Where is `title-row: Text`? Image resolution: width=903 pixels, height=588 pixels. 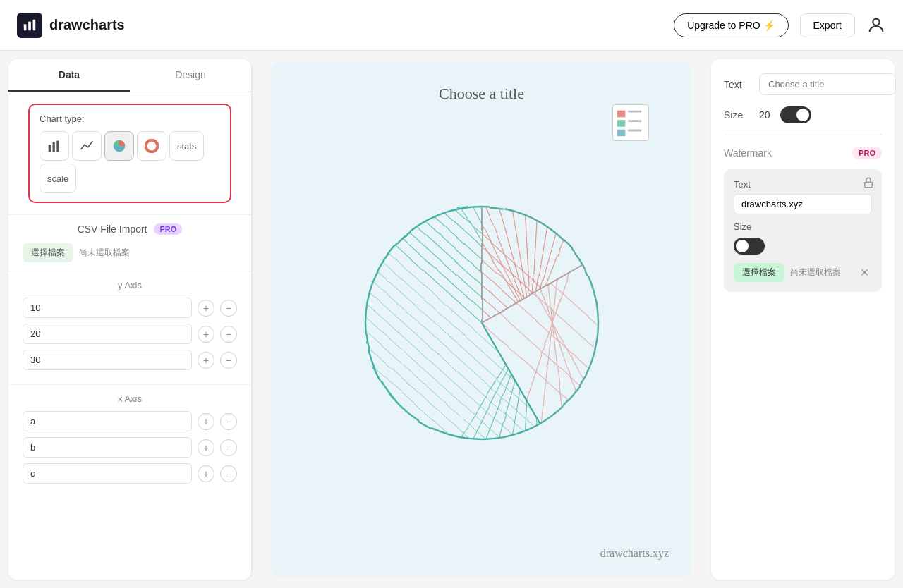 title-row: Text is located at coordinates (803, 85).